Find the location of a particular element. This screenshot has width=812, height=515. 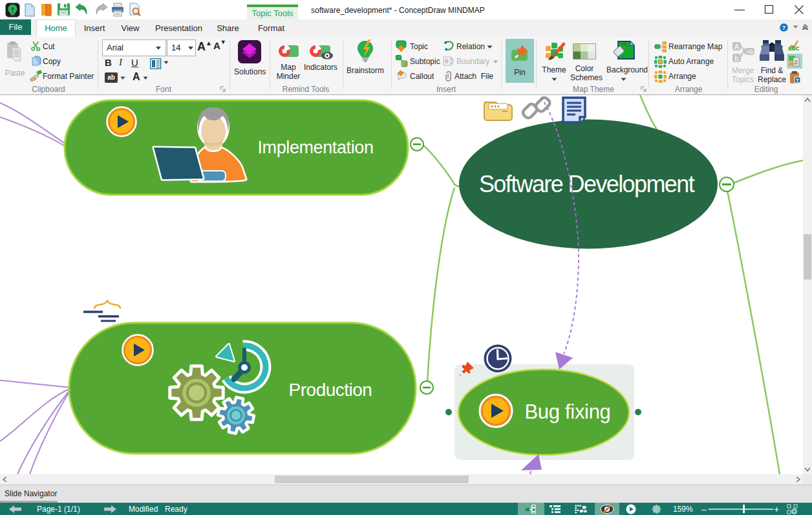

svg-text: abc is located at coordinates (794, 48).